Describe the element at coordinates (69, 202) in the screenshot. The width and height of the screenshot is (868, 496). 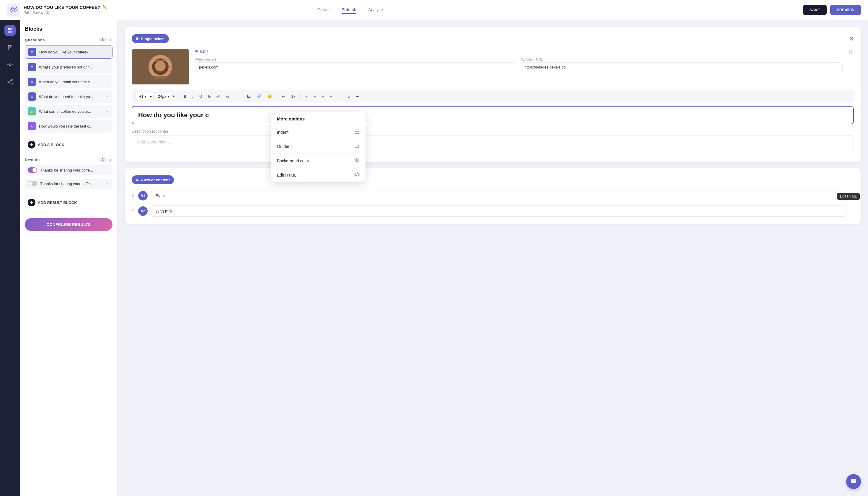
I see `add-result-block-button: + ADD RESULT BLOCK` at that location.